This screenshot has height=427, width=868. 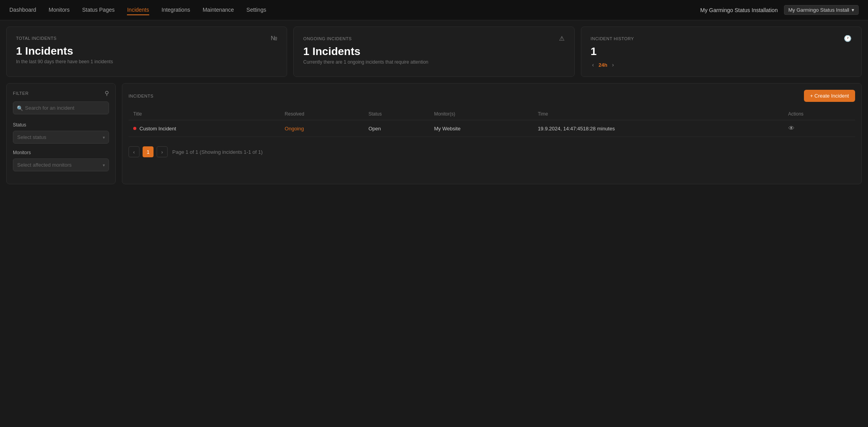 What do you see at coordinates (61, 108) in the screenshot?
I see `search-wrapper: 🔍` at bounding box center [61, 108].